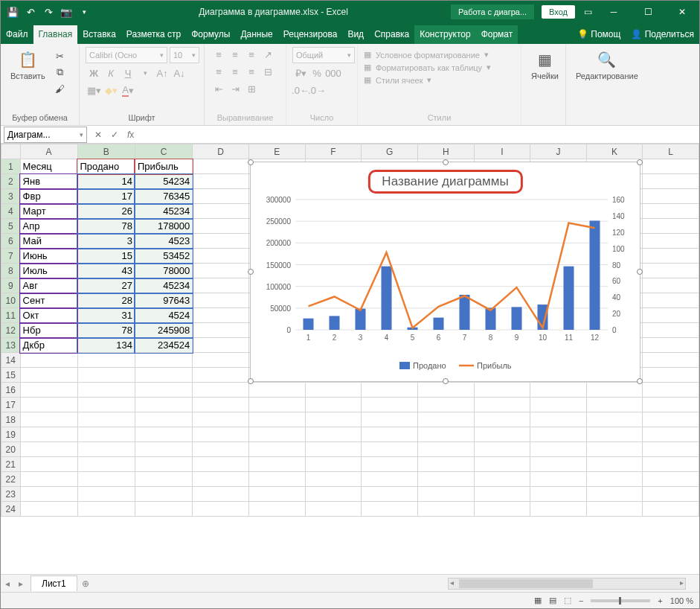  I want to click on cell: 4524, so click(164, 316).